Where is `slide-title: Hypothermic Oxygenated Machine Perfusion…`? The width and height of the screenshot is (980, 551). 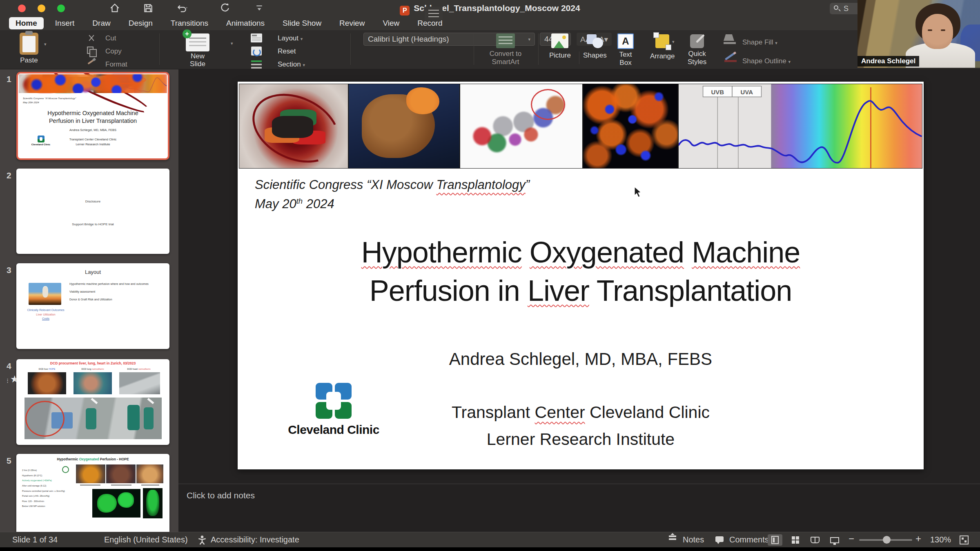 slide-title: Hypothermic Oxygenated Machine Perfusion… is located at coordinates (581, 272).